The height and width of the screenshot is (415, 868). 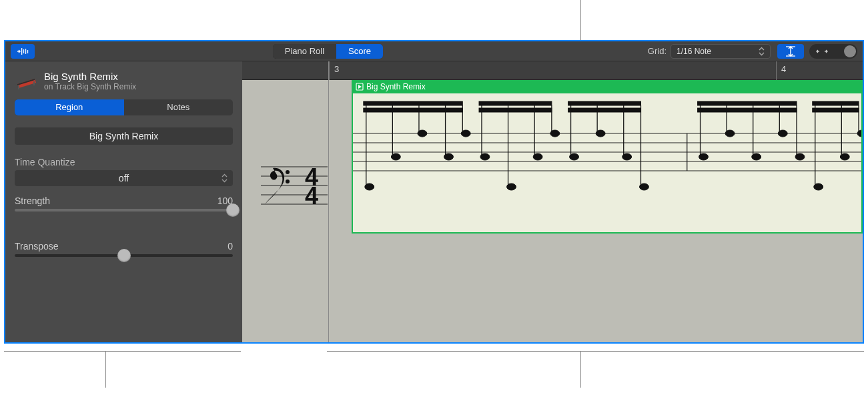 I want to click on transpose-label: Transpose, so click(x=37, y=246).